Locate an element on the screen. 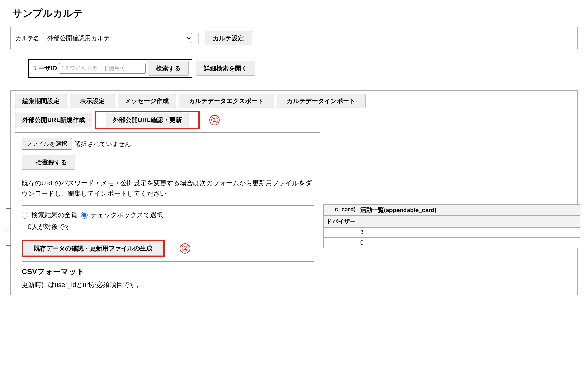 The height and width of the screenshot is (383, 588). generate-row: 既存データの確認・更新用ファイルの生成 ② is located at coordinates (168, 248).